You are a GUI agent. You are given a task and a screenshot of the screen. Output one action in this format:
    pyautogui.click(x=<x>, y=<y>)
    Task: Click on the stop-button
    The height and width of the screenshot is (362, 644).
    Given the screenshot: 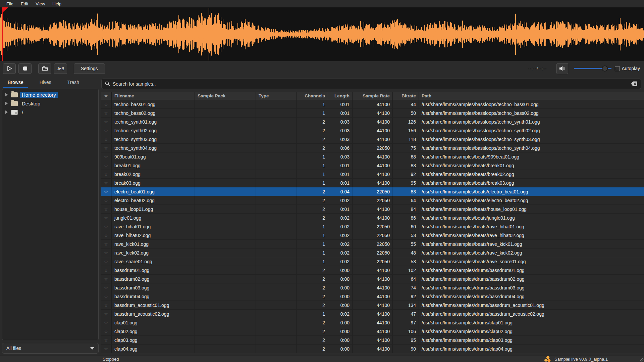 What is the action you would take?
    pyautogui.click(x=25, y=69)
    